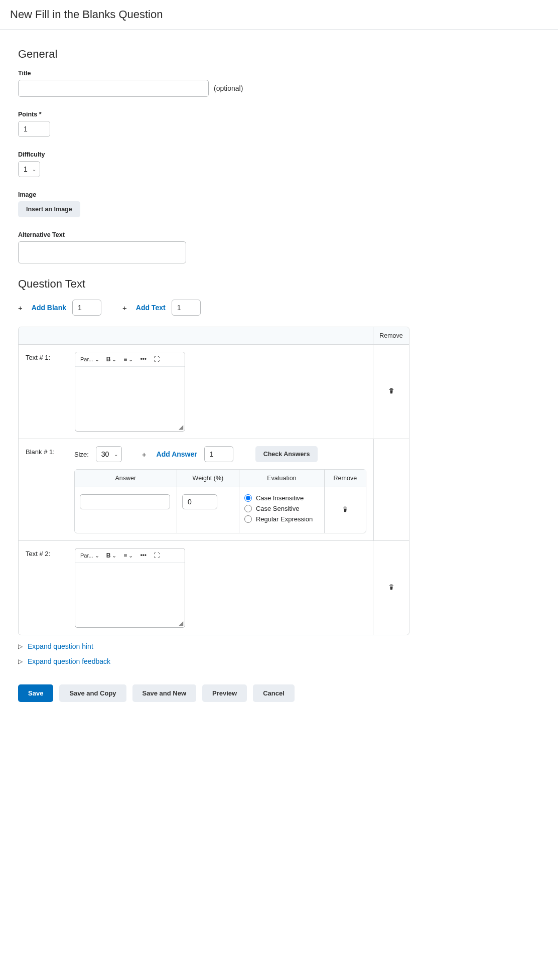 This screenshot has width=558, height=980. I want to click on add-text-button: Add Text, so click(151, 308).